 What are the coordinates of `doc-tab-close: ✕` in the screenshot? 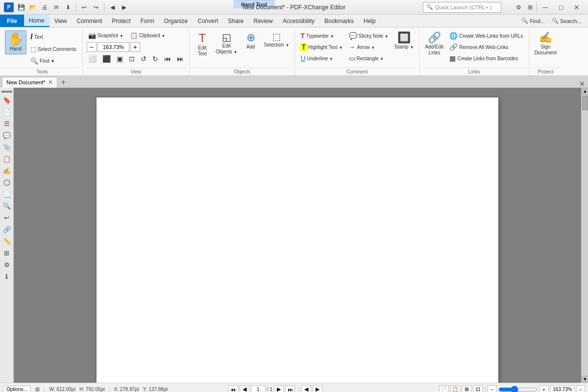 It's located at (50, 82).